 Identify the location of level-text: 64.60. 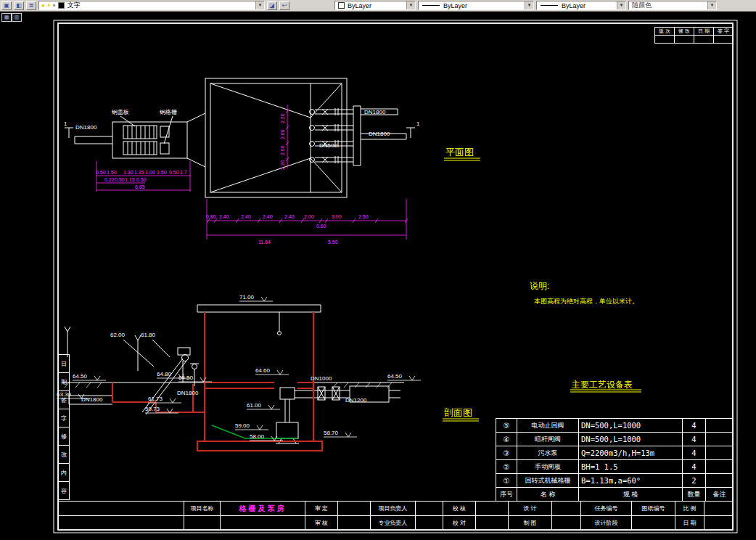
(263, 370).